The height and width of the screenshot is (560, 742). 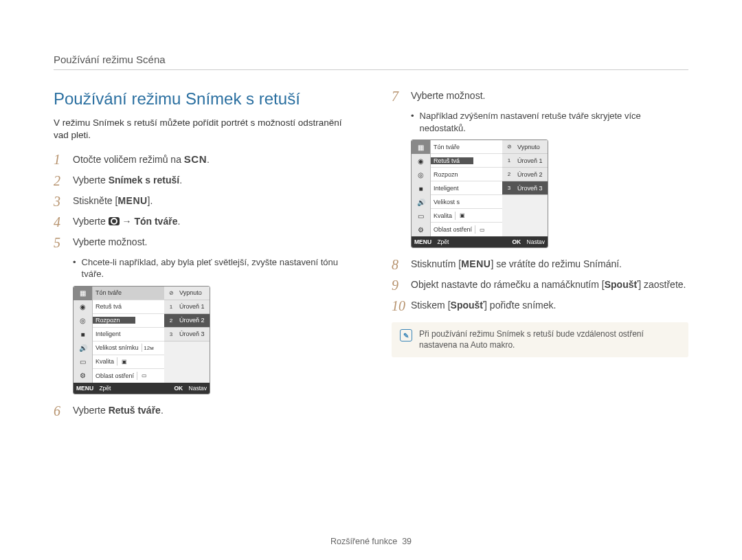 I want to click on note-text: Při používání režimu Snímek s retuší bud…, so click(x=550, y=339).